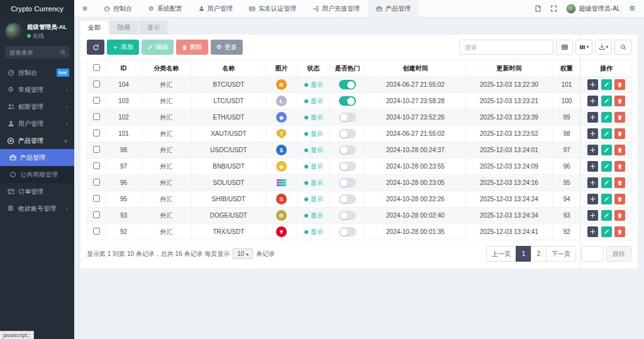  I want to click on tab-all: 全部, so click(94, 28).